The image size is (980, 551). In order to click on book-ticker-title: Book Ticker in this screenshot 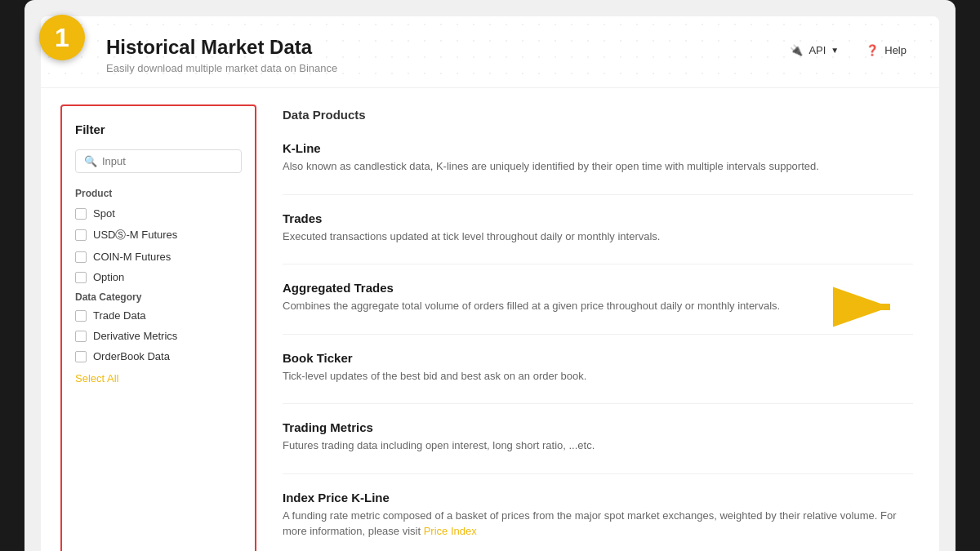, I will do `click(598, 358)`.